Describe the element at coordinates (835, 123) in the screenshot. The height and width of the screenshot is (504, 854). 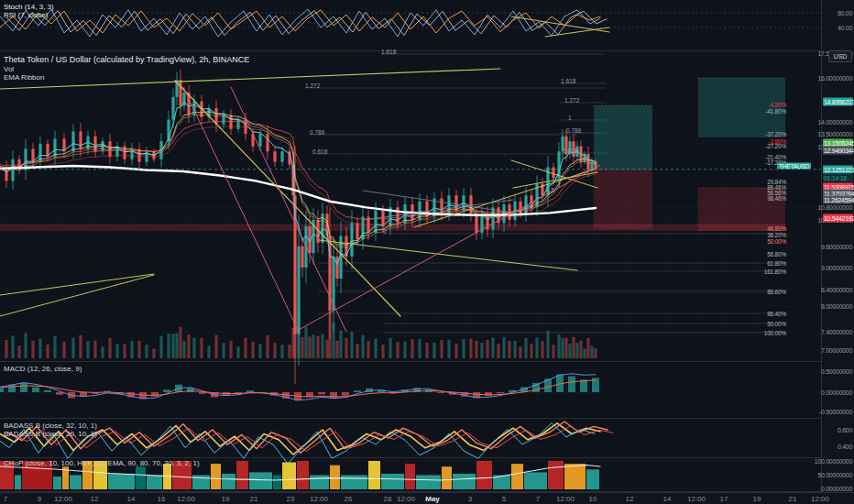
I see `price-grid-label: 14.00000000` at that location.